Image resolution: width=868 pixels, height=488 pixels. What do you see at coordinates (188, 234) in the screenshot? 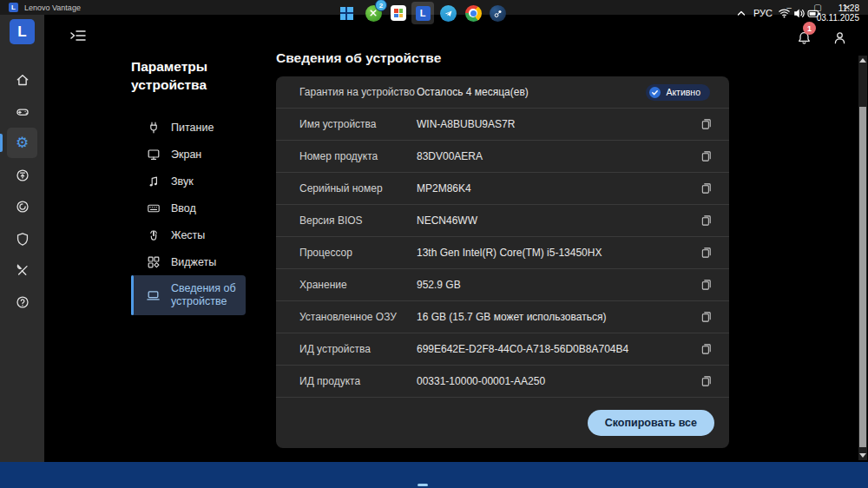
I see `nav-item-gestures: Жесты` at bounding box center [188, 234].